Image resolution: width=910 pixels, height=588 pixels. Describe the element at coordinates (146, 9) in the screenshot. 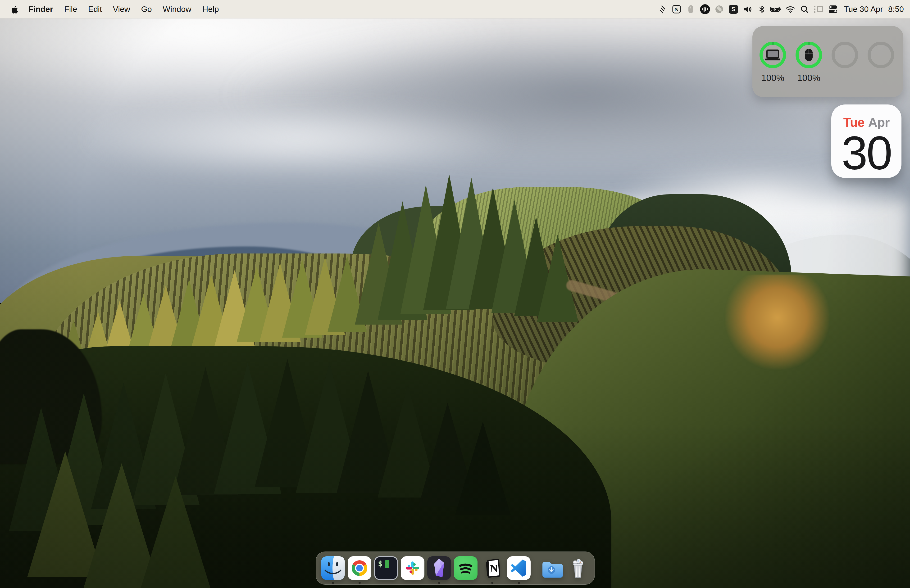

I see `menu-go: Go` at that location.